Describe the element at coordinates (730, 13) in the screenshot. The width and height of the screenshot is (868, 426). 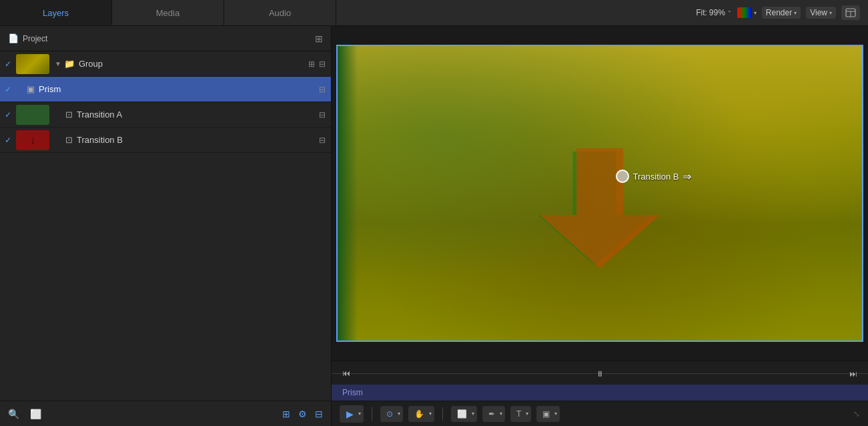
I see `fit-chevron-icon: ⌃` at that location.